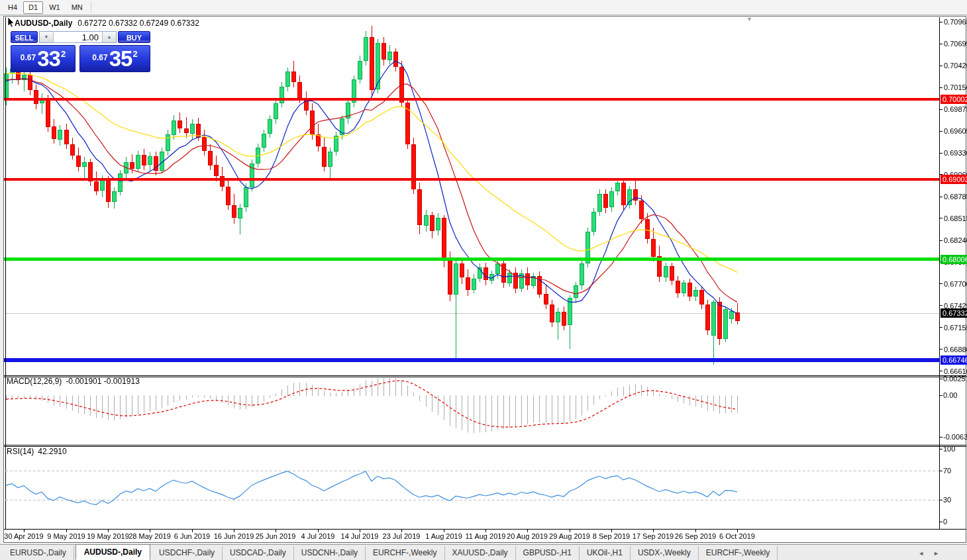  I want to click on date-tick-label: 1 Aug 2019, so click(444, 536).